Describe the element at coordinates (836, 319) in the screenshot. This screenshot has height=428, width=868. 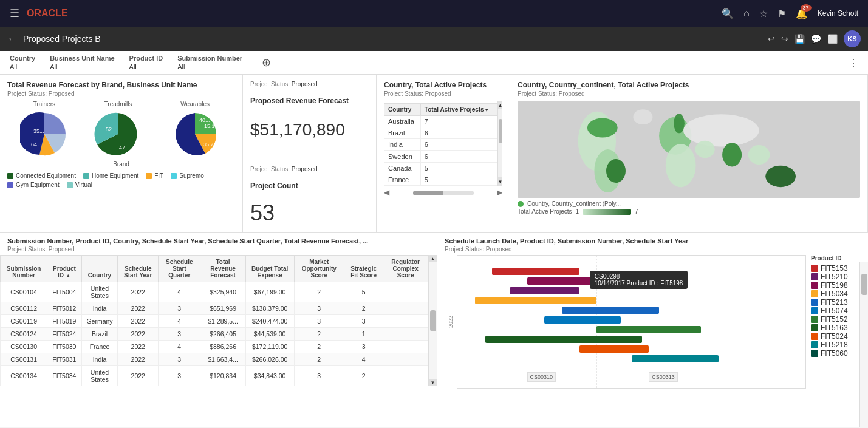
I see `legend-fit5152: FIT5152` at that location.